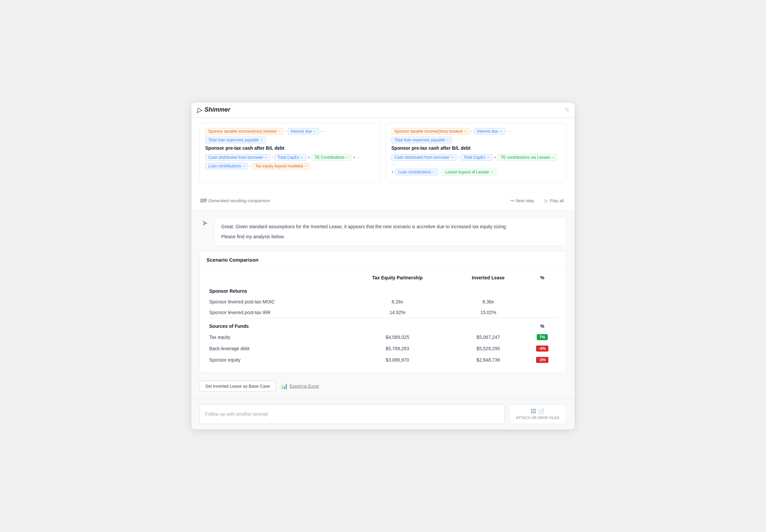  What do you see at coordinates (359, 157) in the screenshot?
I see `more-icon-2: ···` at bounding box center [359, 157].